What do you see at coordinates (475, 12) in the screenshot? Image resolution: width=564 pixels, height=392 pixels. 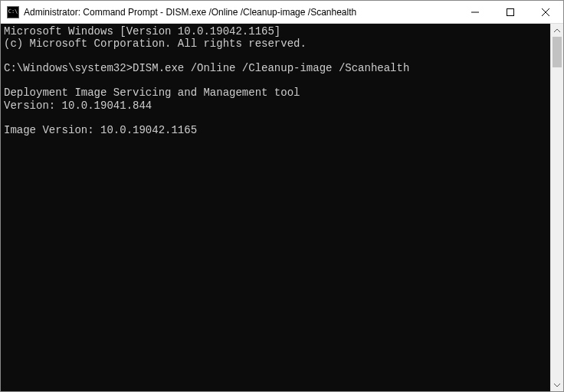 I see `minimize-button` at bounding box center [475, 12].